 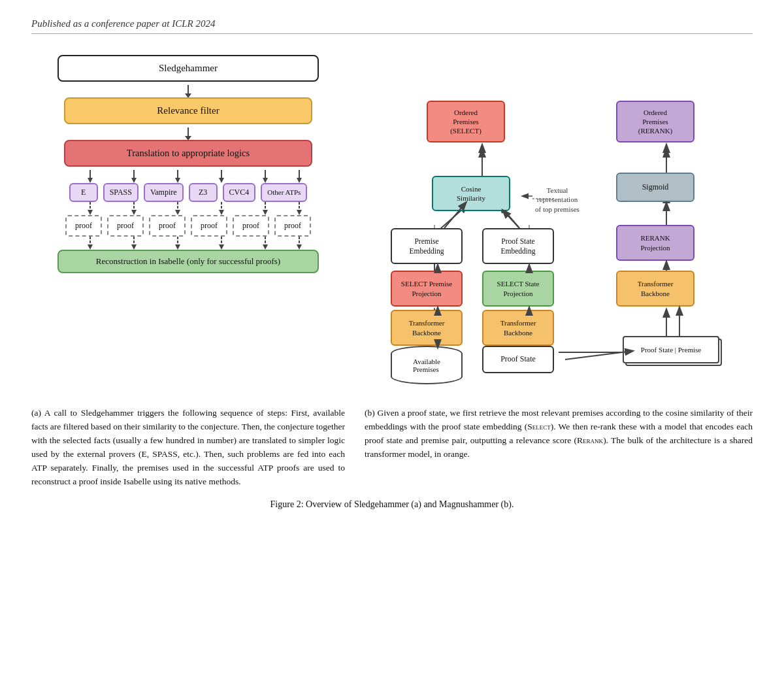 I want to click on ordered-select-label: OrderedPremises(SELECT), so click(x=466, y=122).